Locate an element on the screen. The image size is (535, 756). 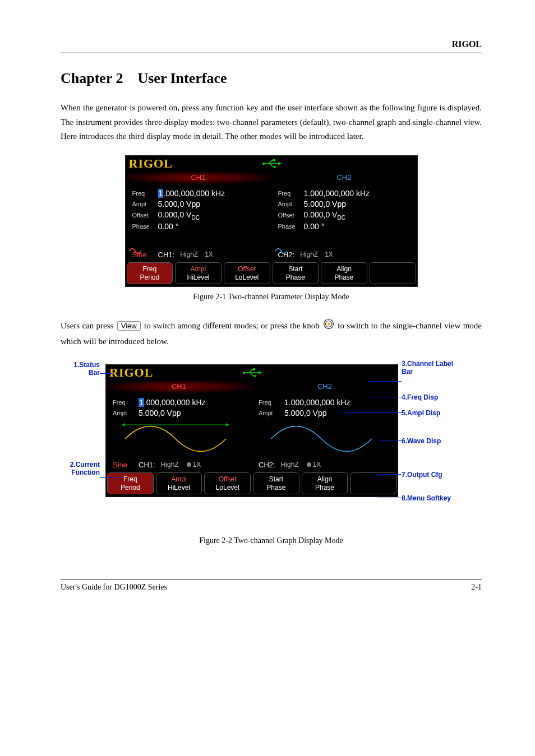
ch2-wave-display is located at coordinates (325, 439).